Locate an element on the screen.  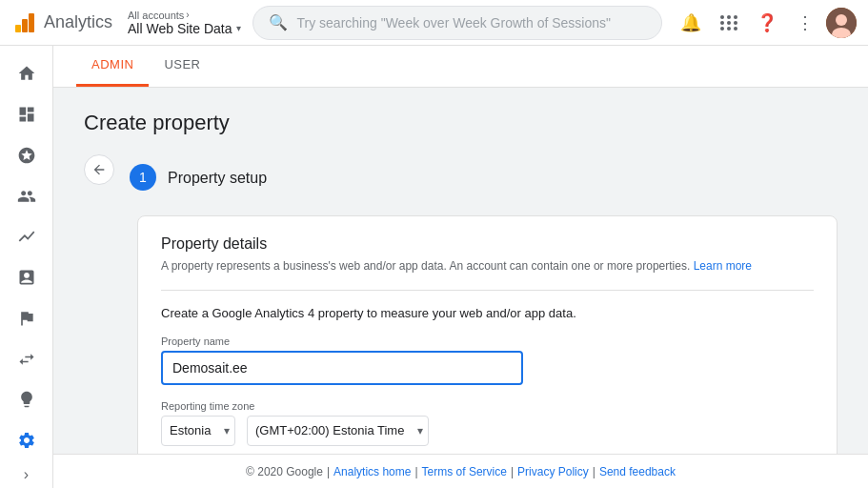
property-name-input is located at coordinates (342, 368).